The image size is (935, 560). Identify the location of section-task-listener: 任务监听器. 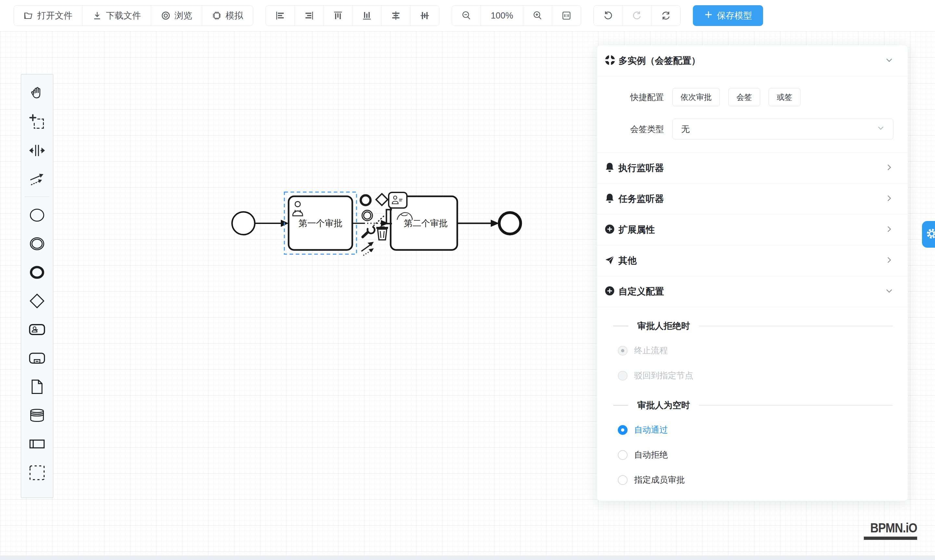
(752, 199).